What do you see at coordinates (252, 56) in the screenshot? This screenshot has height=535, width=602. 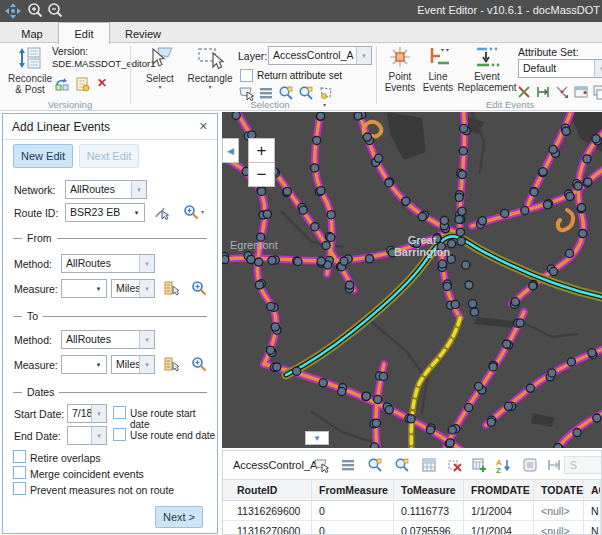 I see `layer-label: Layer:` at bounding box center [252, 56].